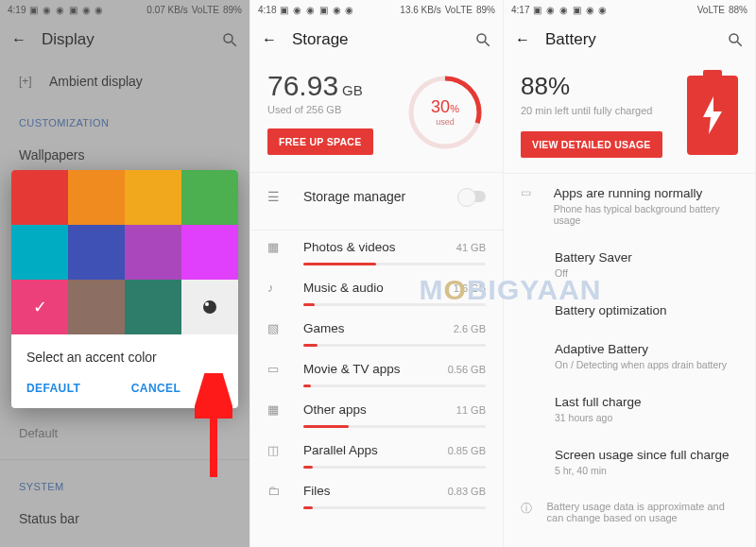  What do you see at coordinates (278, 450) in the screenshot?
I see `category-icon: ◫` at bounding box center [278, 450].